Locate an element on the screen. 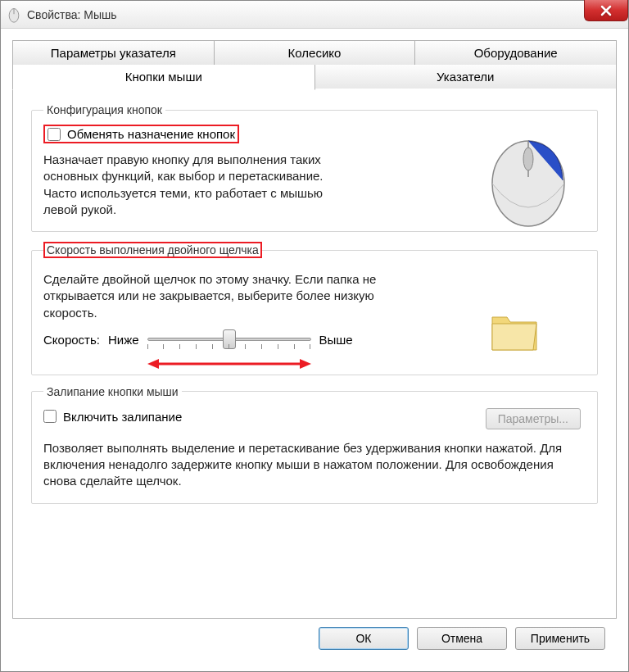 The image size is (629, 672). doubleclick-description: Сделайте двойной щелчок по этому значку.… is located at coordinates (215, 297).